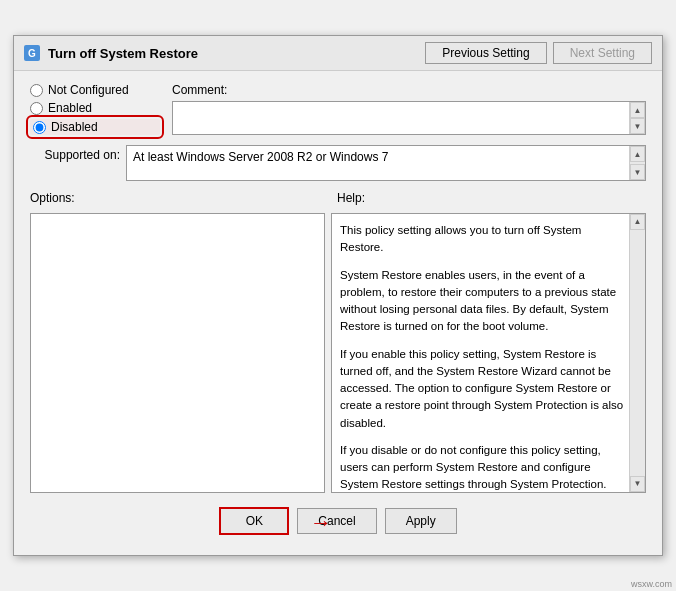 This screenshot has width=676, height=591. Describe the element at coordinates (95, 108) in the screenshot. I see `radio-enabled: Enabled` at that location.